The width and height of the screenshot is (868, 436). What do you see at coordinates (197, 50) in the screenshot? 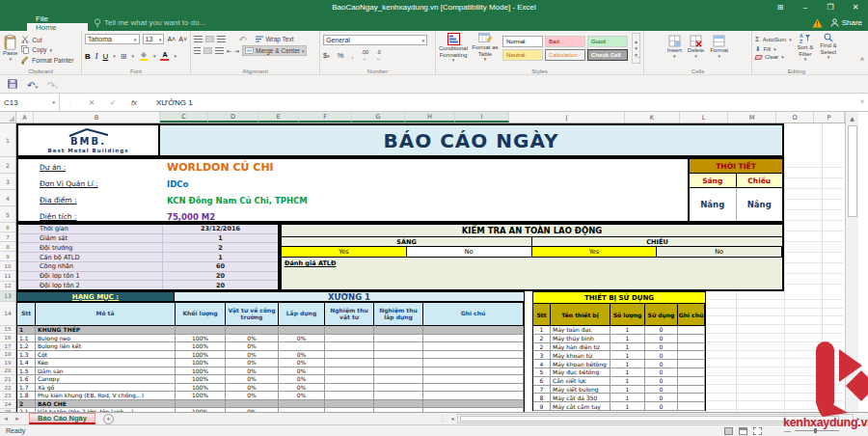
I see `align-left-icon` at bounding box center [197, 50].